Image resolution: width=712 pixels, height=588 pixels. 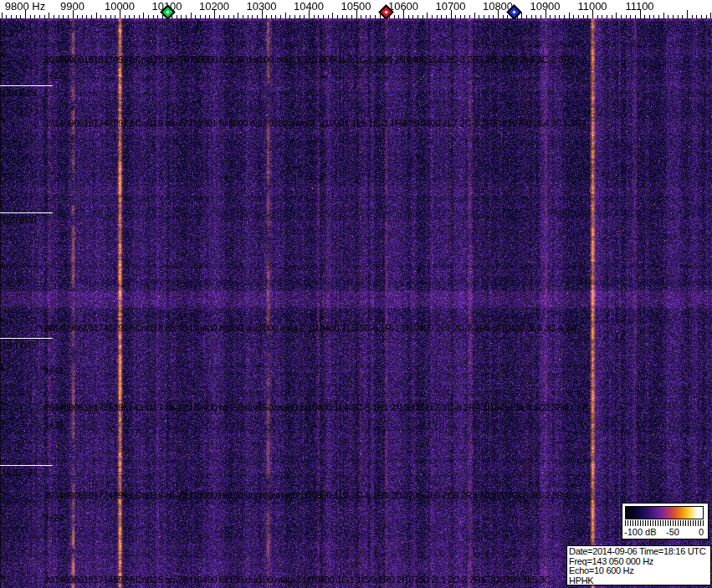 I want to click on ruler-label: 10600, so click(x=403, y=7).